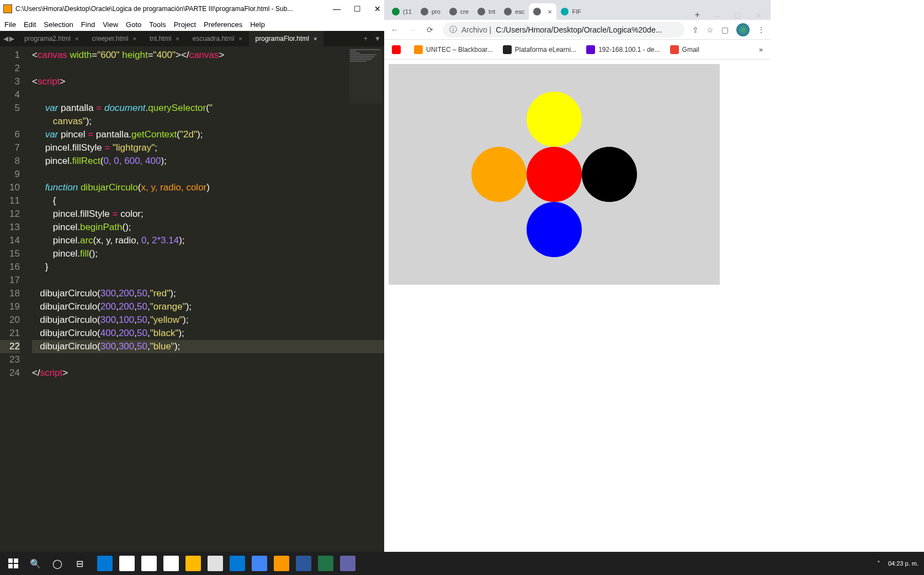 This screenshot has width=924, height=575. What do you see at coordinates (486, 12) in the screenshot?
I see `browser-tab: tnt` at bounding box center [486, 12].